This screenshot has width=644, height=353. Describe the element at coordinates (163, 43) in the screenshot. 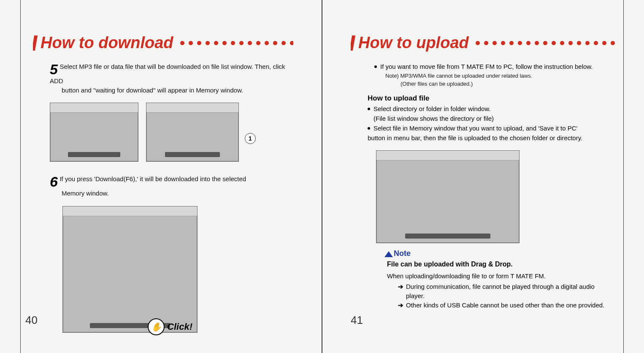

I see `left-header: How to download` at that location.